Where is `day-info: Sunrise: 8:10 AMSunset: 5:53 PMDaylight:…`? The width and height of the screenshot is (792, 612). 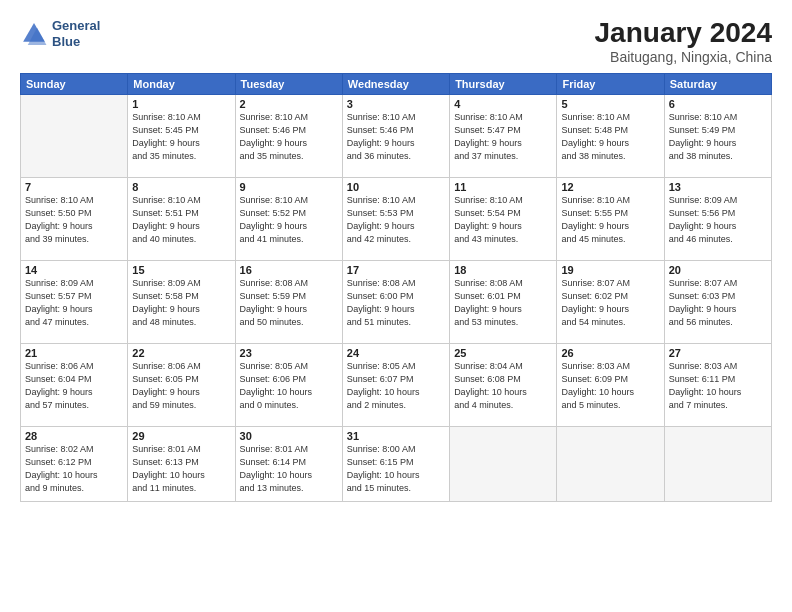 day-info: Sunrise: 8:10 AMSunset: 5:53 PMDaylight:… is located at coordinates (396, 220).